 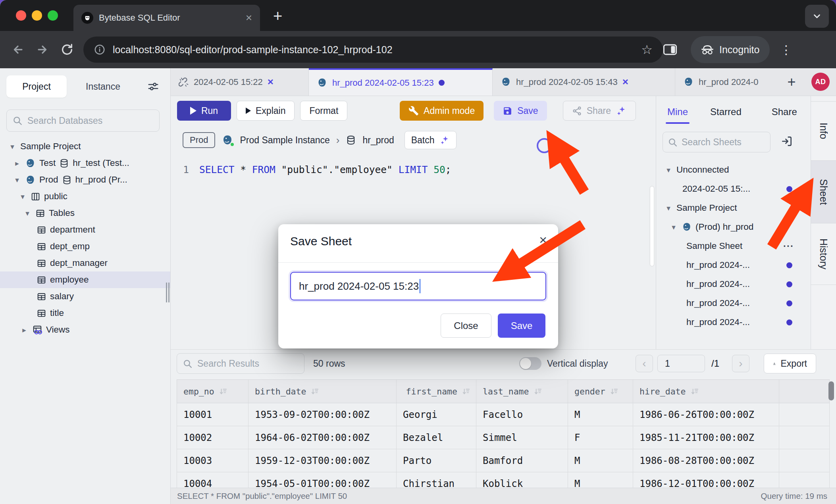 I want to click on tab-instance: Instance, so click(x=103, y=87).